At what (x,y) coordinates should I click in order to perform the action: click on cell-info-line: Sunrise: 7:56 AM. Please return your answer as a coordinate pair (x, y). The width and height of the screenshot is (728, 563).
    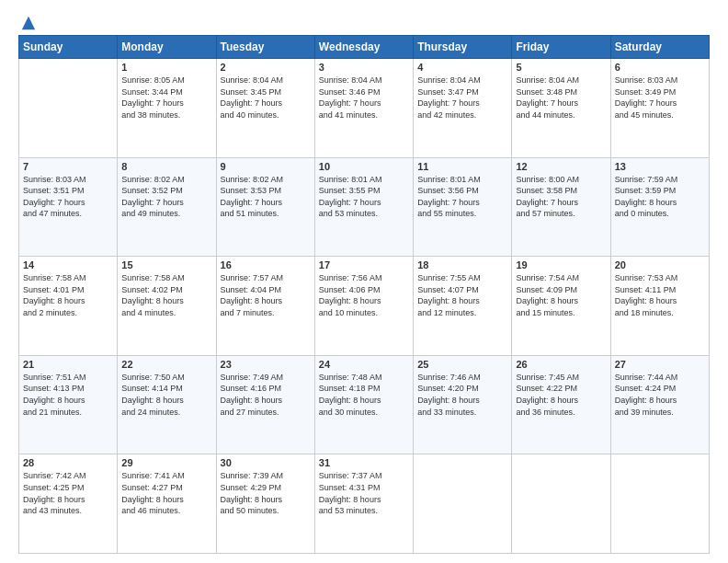
    Looking at the image, I should click on (351, 278).